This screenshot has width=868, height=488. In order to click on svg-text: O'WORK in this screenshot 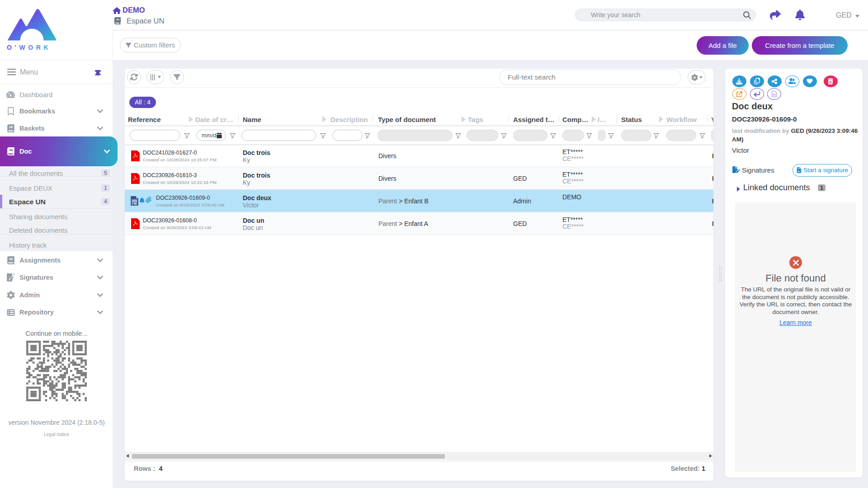, I will do `click(29, 47)`.